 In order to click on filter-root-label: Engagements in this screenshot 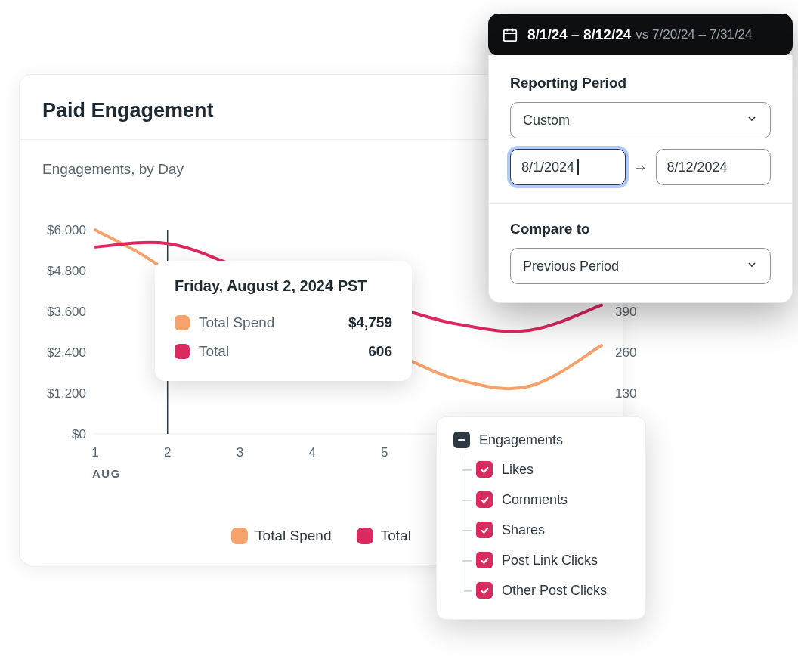, I will do `click(521, 440)`.